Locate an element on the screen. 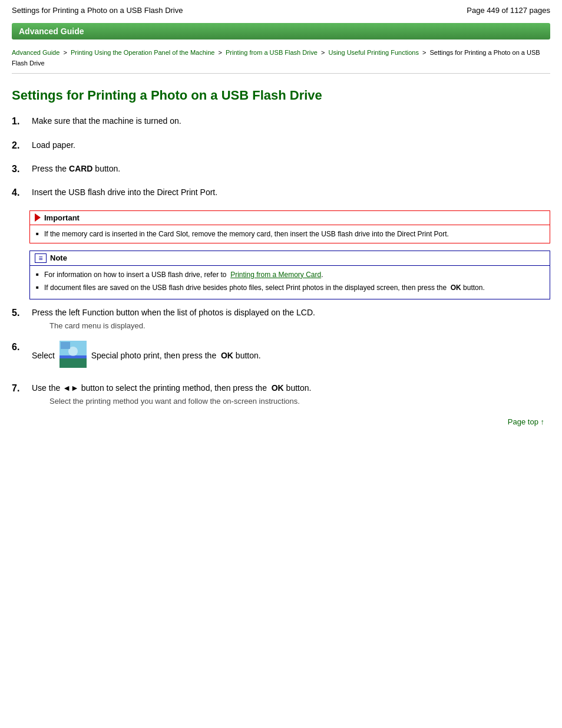  note-header: Note is located at coordinates (290, 258).